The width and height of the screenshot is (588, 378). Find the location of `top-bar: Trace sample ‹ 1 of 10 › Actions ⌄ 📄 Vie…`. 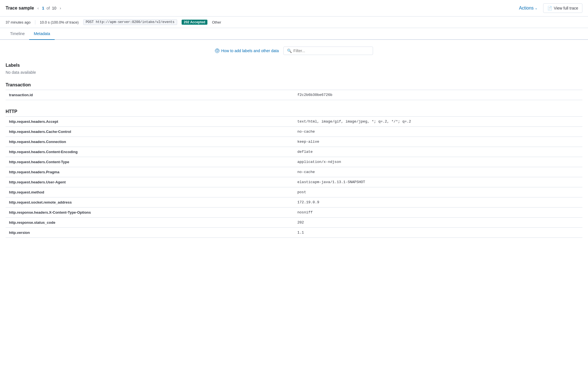

top-bar: Trace sample ‹ 1 of 10 › Actions ⌄ 📄 Vie… is located at coordinates (294, 8).